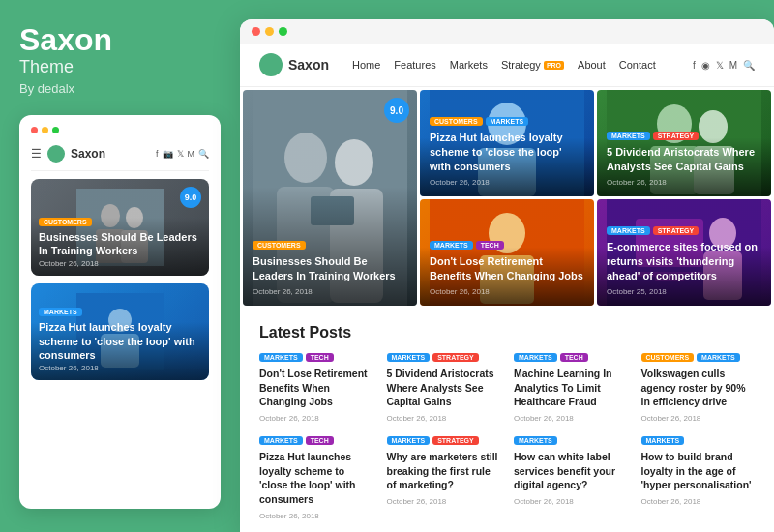 Image resolution: width=774 pixels, height=532 pixels. I want to click on nav-features: Features, so click(414, 65).